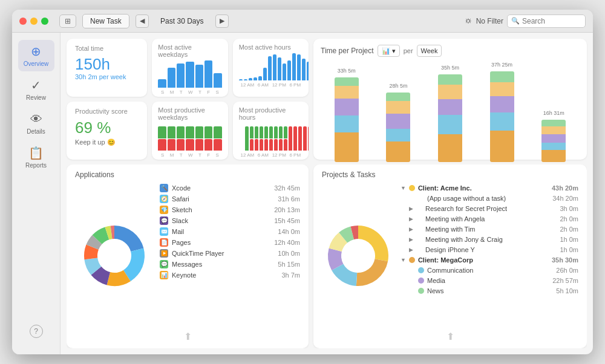 The width and height of the screenshot is (605, 364). What do you see at coordinates (114, 256) in the screenshot?
I see `apps-donut-svg` at bounding box center [114, 256].